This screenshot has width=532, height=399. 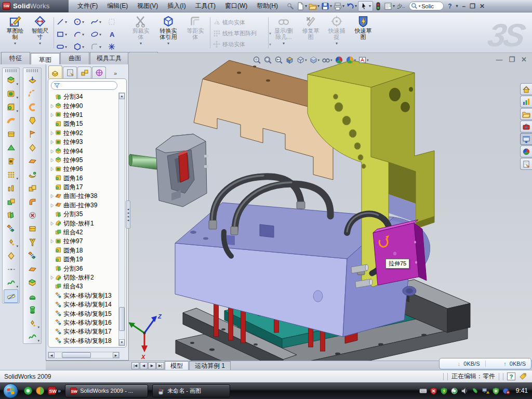 I want to click on messenger-quick-icon, so click(x=28, y=391).